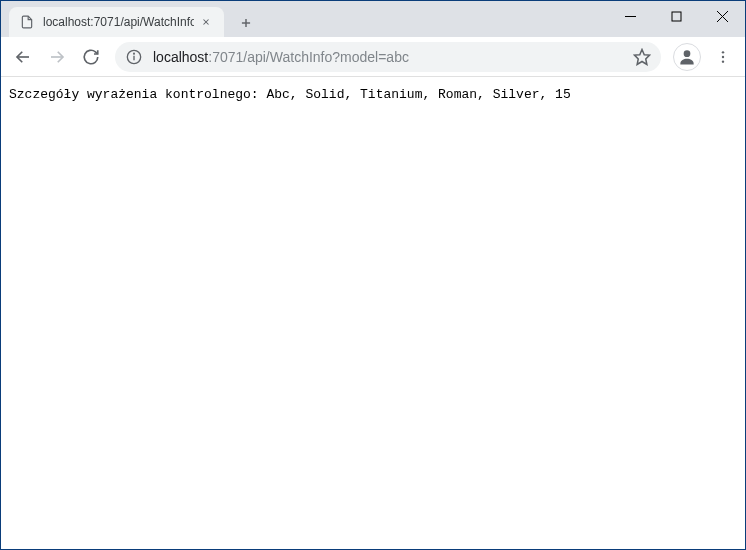 This screenshot has height=550, width=746. What do you see at coordinates (246, 23) in the screenshot?
I see `new-tab-button` at bounding box center [246, 23].